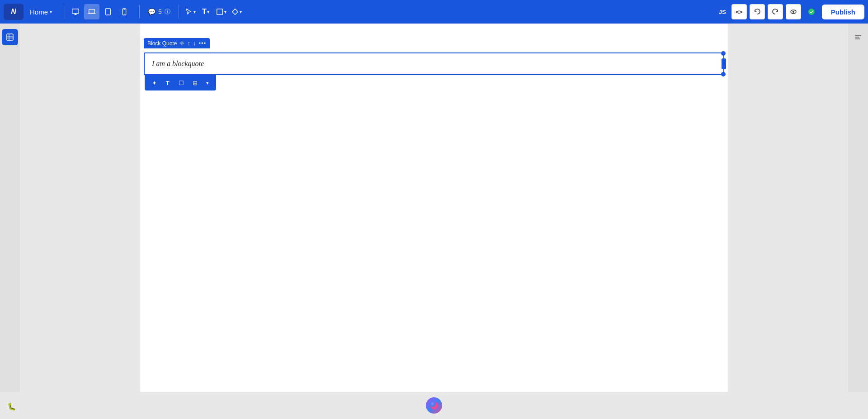 The image size is (868, 419). What do you see at coordinates (739, 12) in the screenshot?
I see `code-icon: <>` at bounding box center [739, 12].